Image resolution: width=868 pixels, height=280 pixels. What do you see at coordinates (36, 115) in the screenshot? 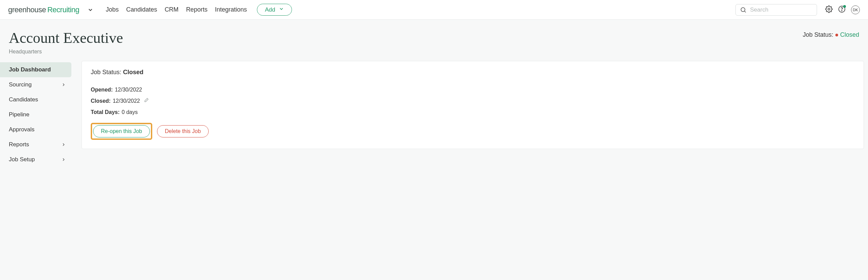
I see `sidebar-item-pipeline: Pipeline` at bounding box center [36, 115].